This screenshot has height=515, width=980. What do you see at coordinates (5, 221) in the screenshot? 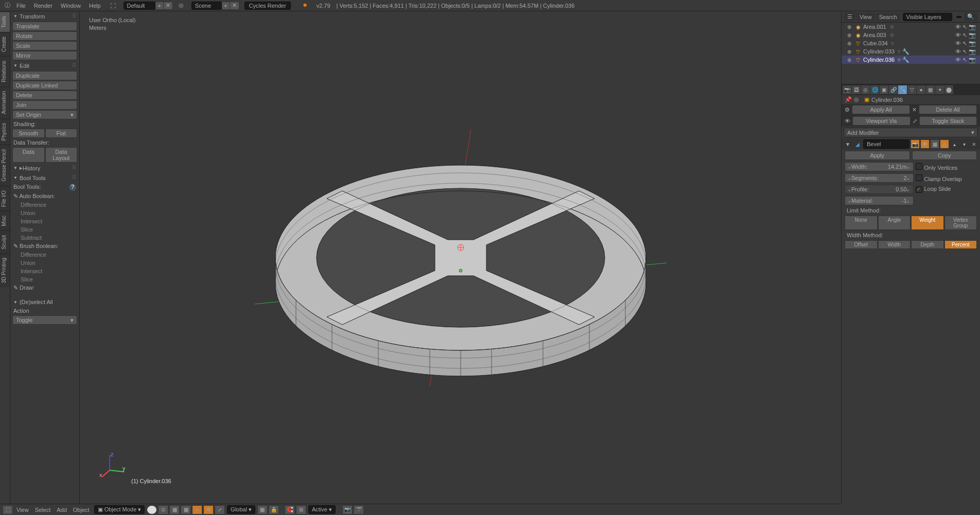
I see `tab-misc: Misc` at bounding box center [5, 221].